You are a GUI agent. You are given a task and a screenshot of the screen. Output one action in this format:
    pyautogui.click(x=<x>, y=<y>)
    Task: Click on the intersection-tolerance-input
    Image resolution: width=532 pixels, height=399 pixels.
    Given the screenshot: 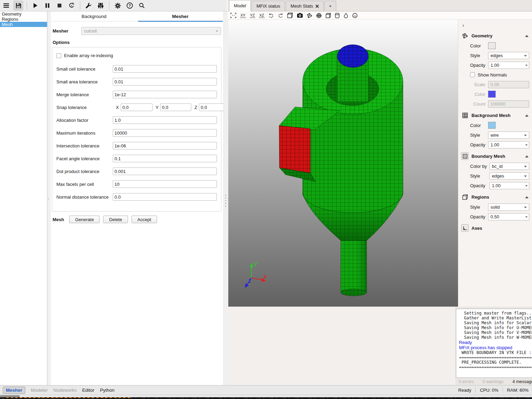 What is the action you would take?
    pyautogui.click(x=165, y=146)
    